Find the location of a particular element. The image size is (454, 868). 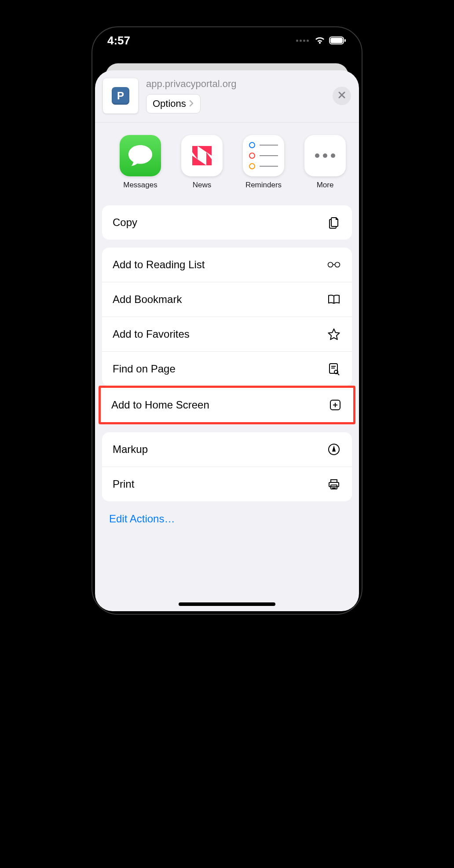

edit-actions-link: Edit Actions… is located at coordinates (227, 519).